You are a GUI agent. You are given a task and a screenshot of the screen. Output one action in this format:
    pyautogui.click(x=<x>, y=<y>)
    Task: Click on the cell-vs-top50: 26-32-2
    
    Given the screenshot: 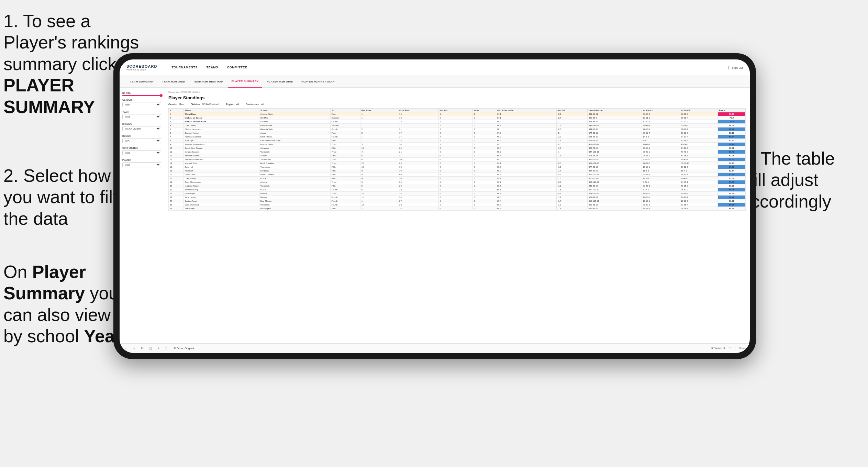 What is the action you would take?
    pyautogui.click(x=699, y=167)
    